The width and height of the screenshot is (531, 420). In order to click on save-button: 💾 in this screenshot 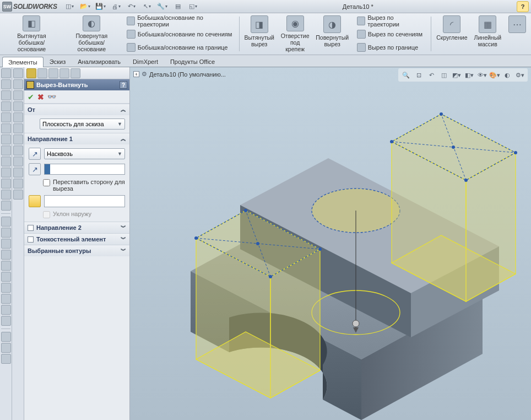, I will do `click(101, 7)`.